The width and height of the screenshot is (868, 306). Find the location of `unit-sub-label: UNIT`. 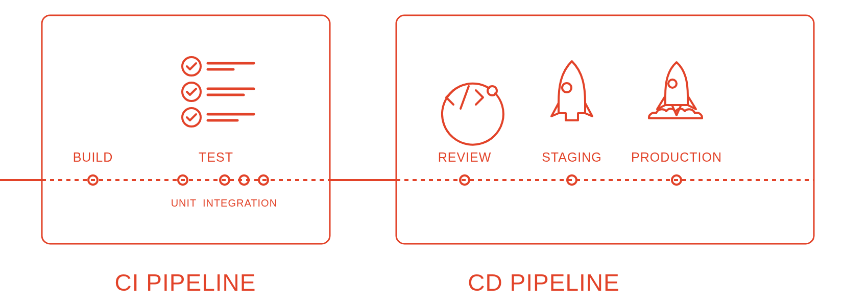

unit-sub-label: UNIT is located at coordinates (184, 203).